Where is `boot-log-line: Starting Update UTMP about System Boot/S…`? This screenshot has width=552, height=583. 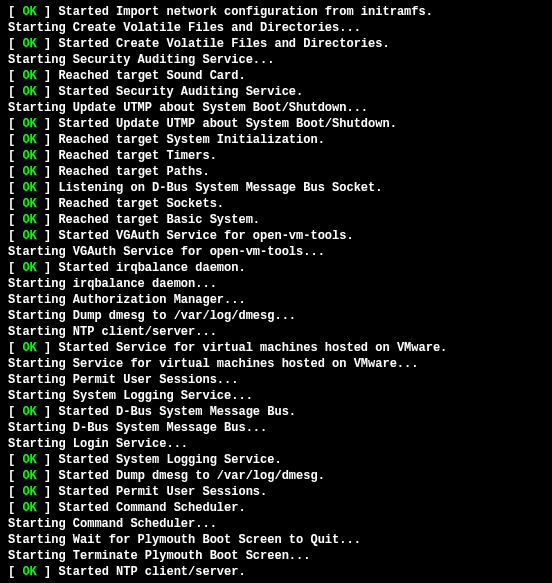 boot-log-line: Starting Update UTMP about System Boot/S… is located at coordinates (276, 108).